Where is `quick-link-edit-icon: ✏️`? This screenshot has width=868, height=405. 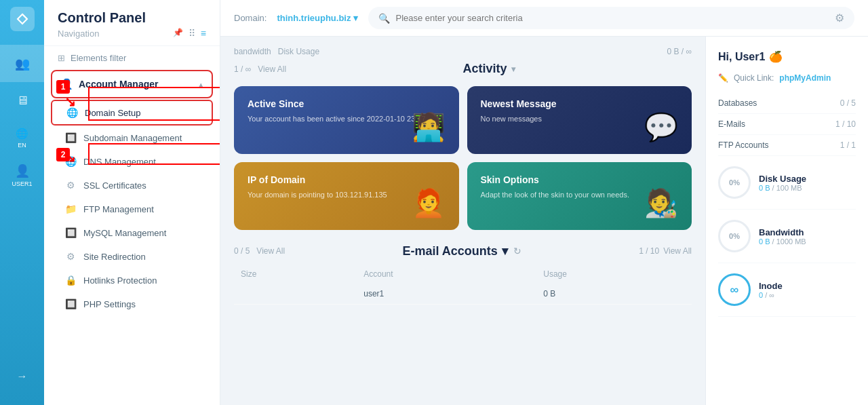
quick-link-edit-icon: ✏️ is located at coordinates (723, 78).